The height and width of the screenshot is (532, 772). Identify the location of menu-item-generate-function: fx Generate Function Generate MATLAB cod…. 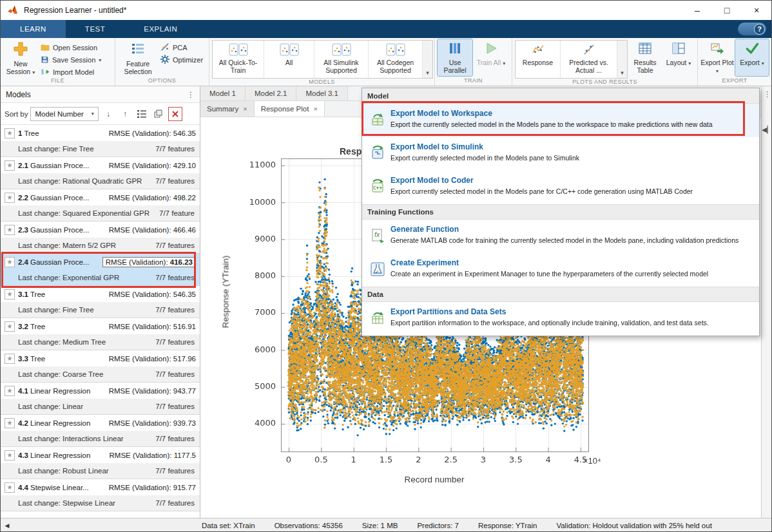
(561, 236).